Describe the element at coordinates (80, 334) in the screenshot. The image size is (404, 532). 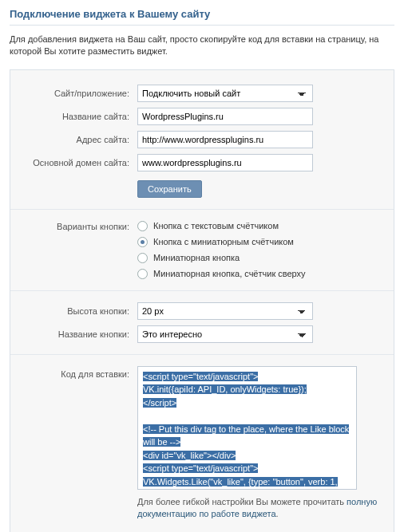
I see `button-name-label: Название кнопки:` at that location.